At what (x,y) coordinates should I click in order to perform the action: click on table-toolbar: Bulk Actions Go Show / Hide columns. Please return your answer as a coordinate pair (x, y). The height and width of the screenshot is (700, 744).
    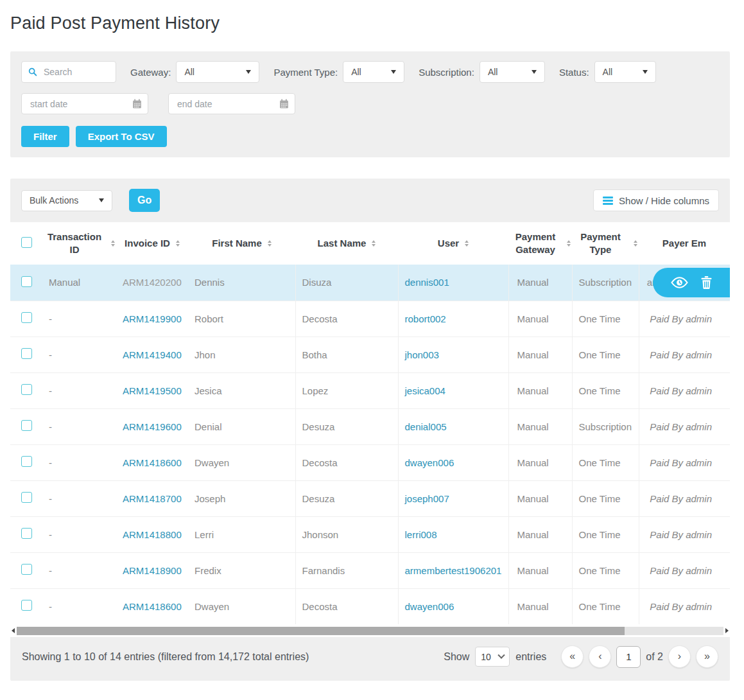
    Looking at the image, I should click on (370, 200).